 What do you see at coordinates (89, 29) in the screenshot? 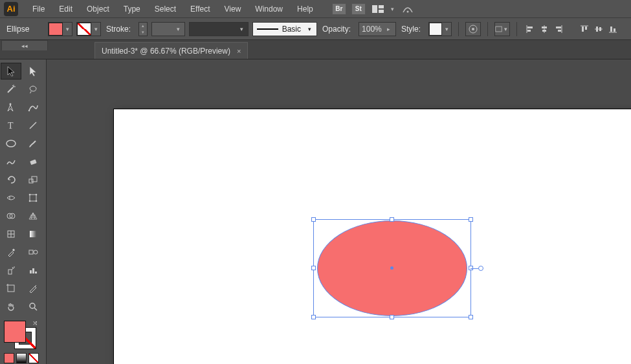
I see `stroke-swatch-dropdown: ▾` at bounding box center [89, 29].